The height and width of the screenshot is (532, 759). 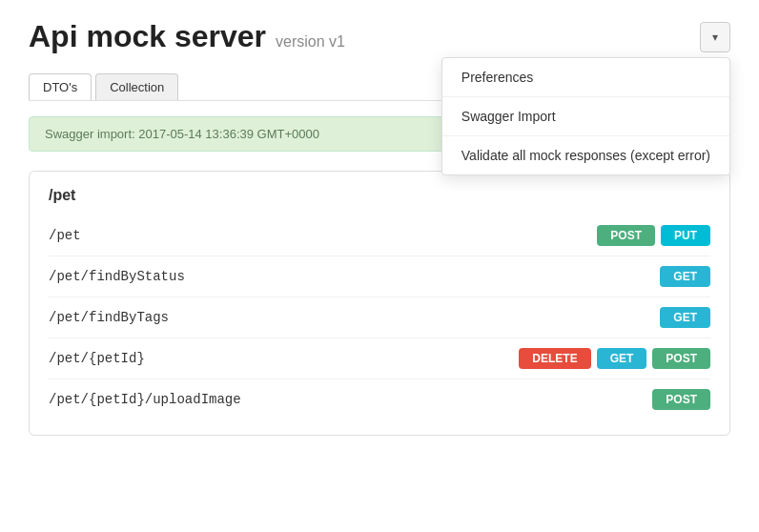 What do you see at coordinates (686, 235) in the screenshot?
I see `method-button-put: PUT` at bounding box center [686, 235].